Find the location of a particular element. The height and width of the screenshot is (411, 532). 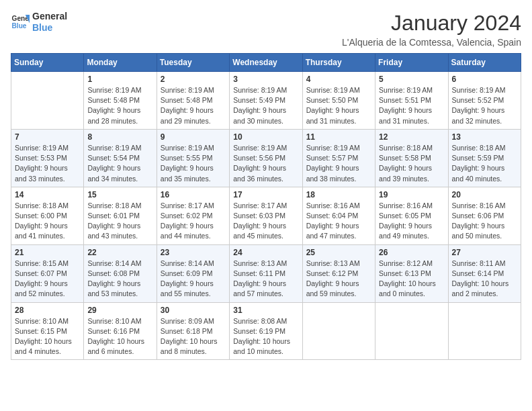

calendar-cell: 3Sunrise: 8:19 AM Sunset: 5:49 PM Daylig… is located at coordinates (266, 101).